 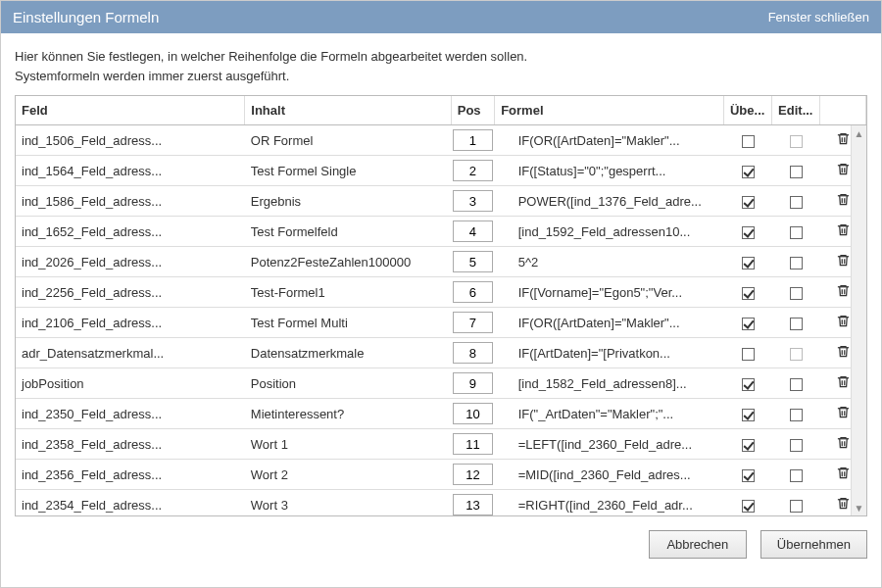 What do you see at coordinates (441, 445) in the screenshot?
I see `table-row: ind_2358_Feld_adress...Wort 1=LEFT([ind_…` at bounding box center [441, 445].